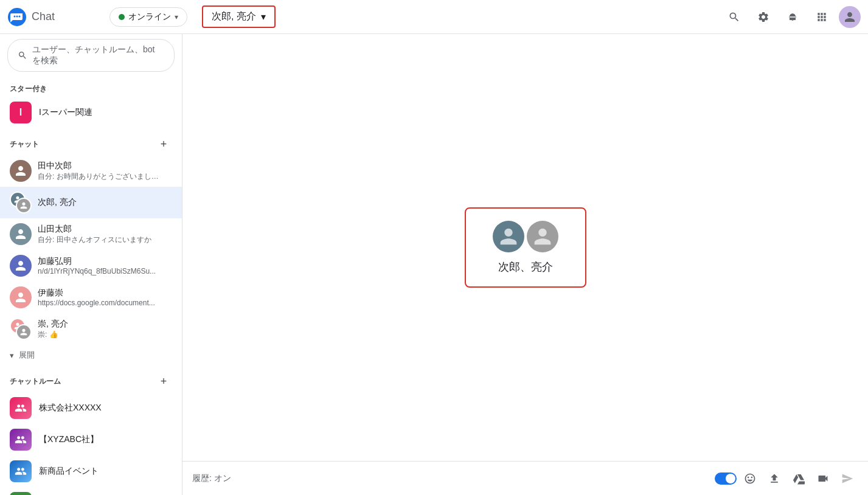 This screenshot has height=495, width=868. What do you see at coordinates (526, 478) in the screenshot?
I see `chat-input-bar: 履歴: オン` at bounding box center [526, 478].